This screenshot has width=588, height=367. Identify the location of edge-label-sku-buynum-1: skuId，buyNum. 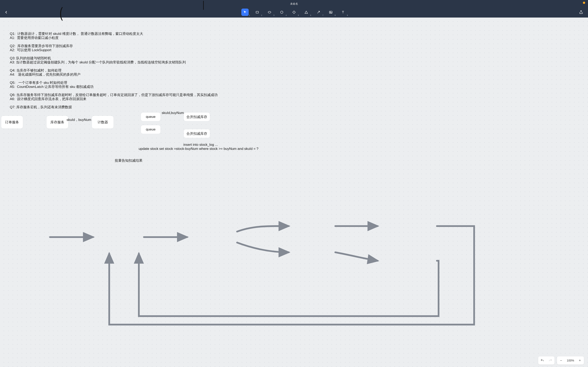
(79, 120).